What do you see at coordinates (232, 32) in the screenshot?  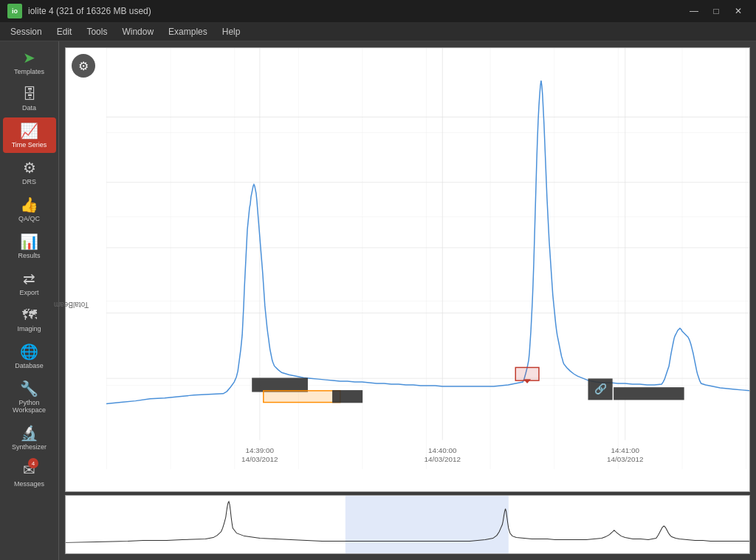 I see `menu-item-help: Help` at bounding box center [232, 32].